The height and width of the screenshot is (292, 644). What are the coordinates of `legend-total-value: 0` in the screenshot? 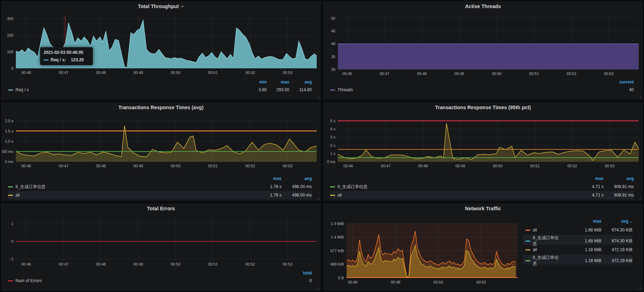 It's located at (301, 281).